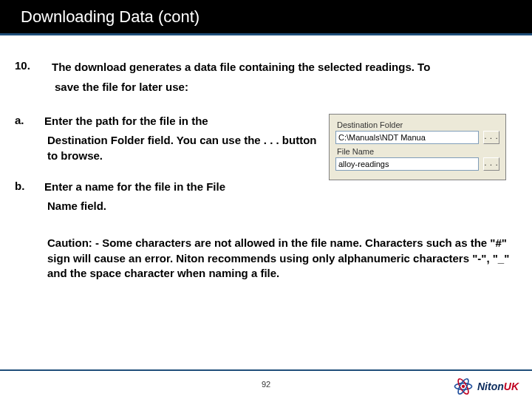 The image size is (532, 399). I want to click on browse-folder-button: . . ., so click(491, 137).